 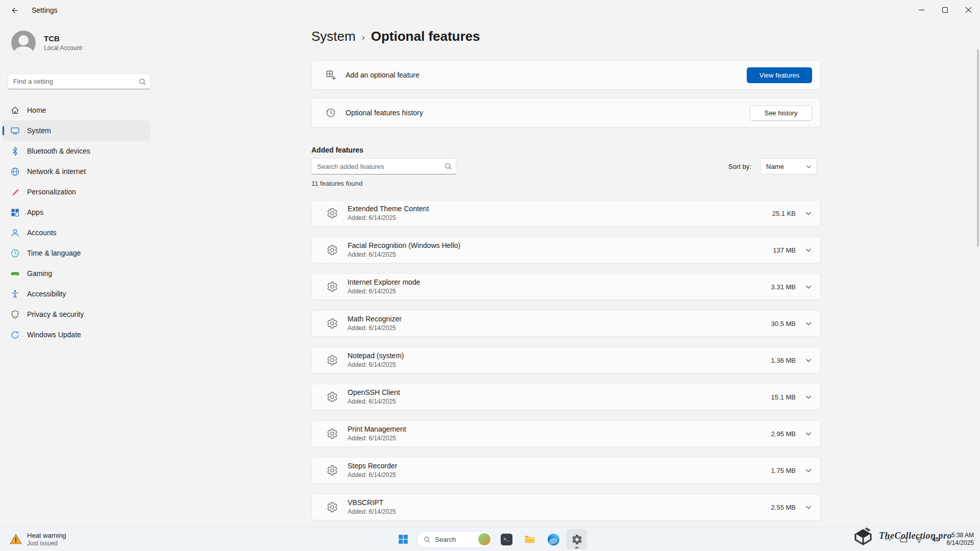 What do you see at coordinates (376, 356) in the screenshot?
I see `feature-name: Notepad (system)` at bounding box center [376, 356].